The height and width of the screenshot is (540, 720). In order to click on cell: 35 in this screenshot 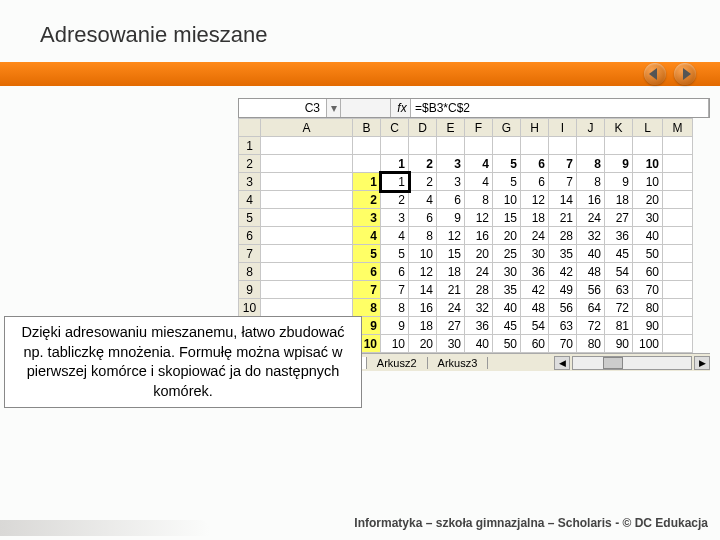, I will do `click(563, 254)`.